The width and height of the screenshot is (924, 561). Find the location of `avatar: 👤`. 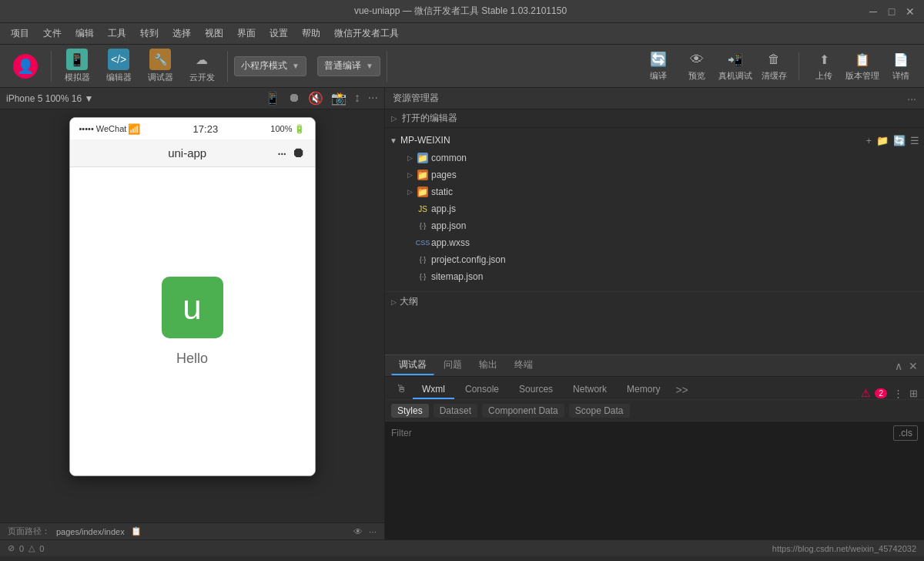

avatar: 👤 is located at coordinates (25, 66).